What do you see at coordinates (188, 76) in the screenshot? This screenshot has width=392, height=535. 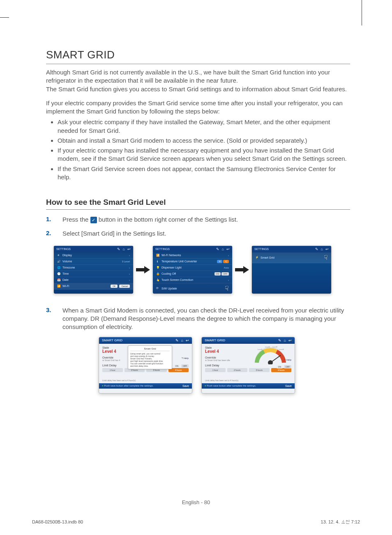 I see `intro-text-1: Although Smart Grid is not currently ava…` at bounding box center [188, 76].